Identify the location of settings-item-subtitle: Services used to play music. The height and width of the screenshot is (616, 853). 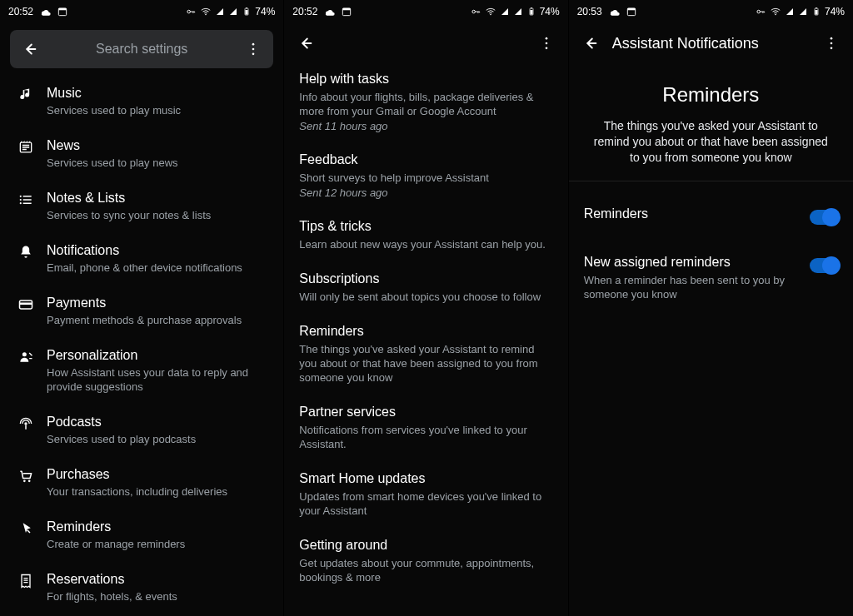
(113, 110).